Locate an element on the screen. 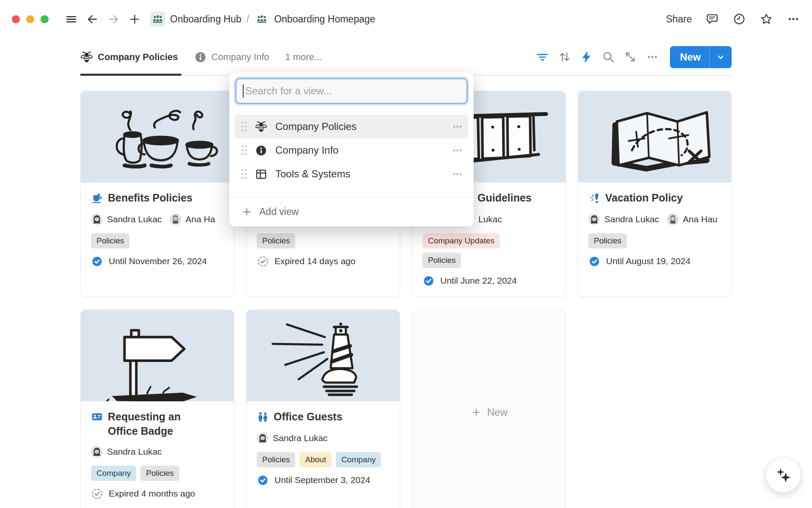 Image resolution: width=812 pixels, height=508 pixels. expand-button is located at coordinates (631, 57).